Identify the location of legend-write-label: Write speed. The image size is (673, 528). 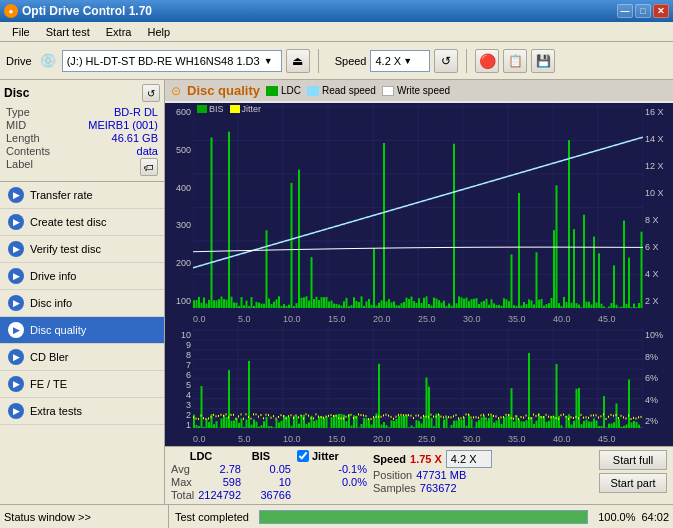
(424, 90).